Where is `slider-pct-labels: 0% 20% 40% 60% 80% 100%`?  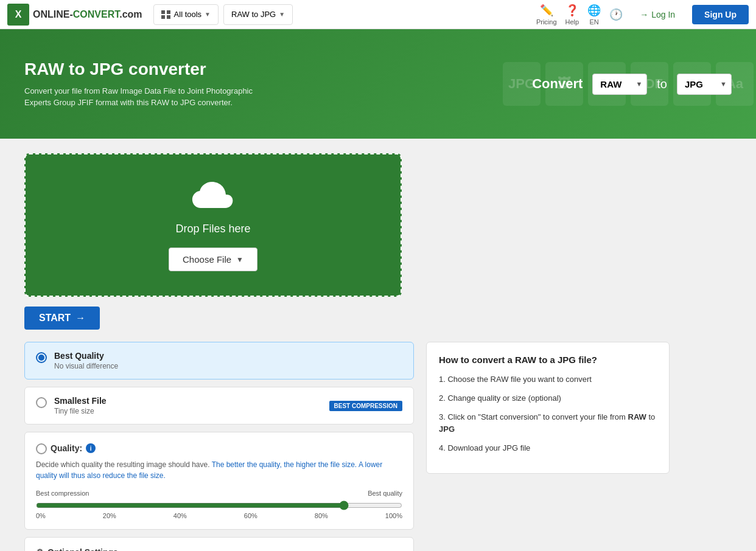
slider-pct-labels: 0% 20% 40% 60% 80% 100% is located at coordinates (219, 516).